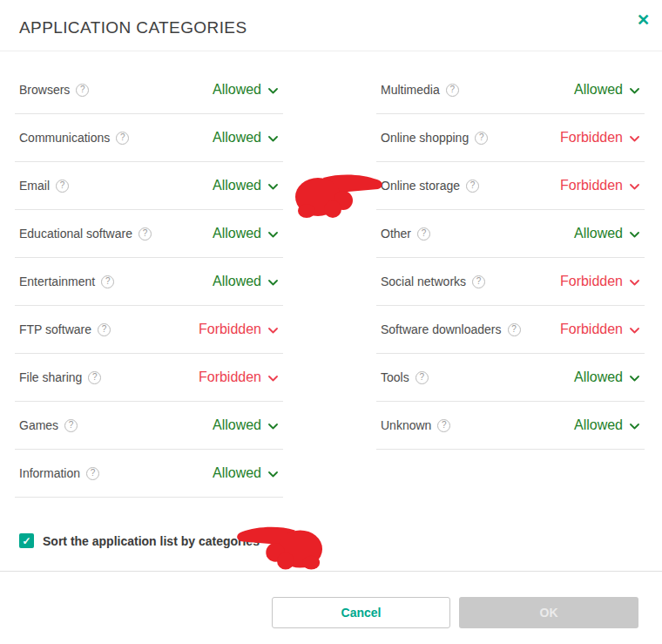  Describe the element at coordinates (510, 186) in the screenshot. I see `category-row-online-storage: Online storage ? Forbidden` at that location.